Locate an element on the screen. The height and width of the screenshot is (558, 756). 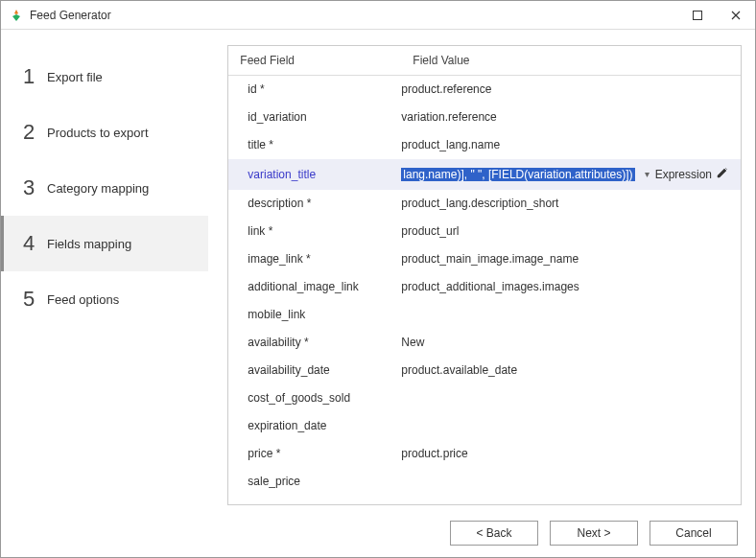
table-row: availability * New is located at coordinates (484, 343).